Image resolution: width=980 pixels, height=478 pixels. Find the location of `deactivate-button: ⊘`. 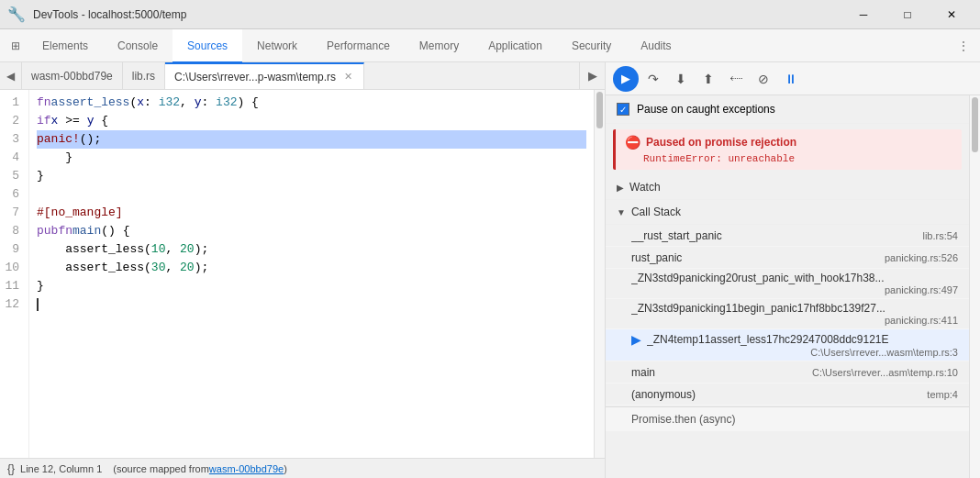

deactivate-button: ⊘ is located at coordinates (763, 79).